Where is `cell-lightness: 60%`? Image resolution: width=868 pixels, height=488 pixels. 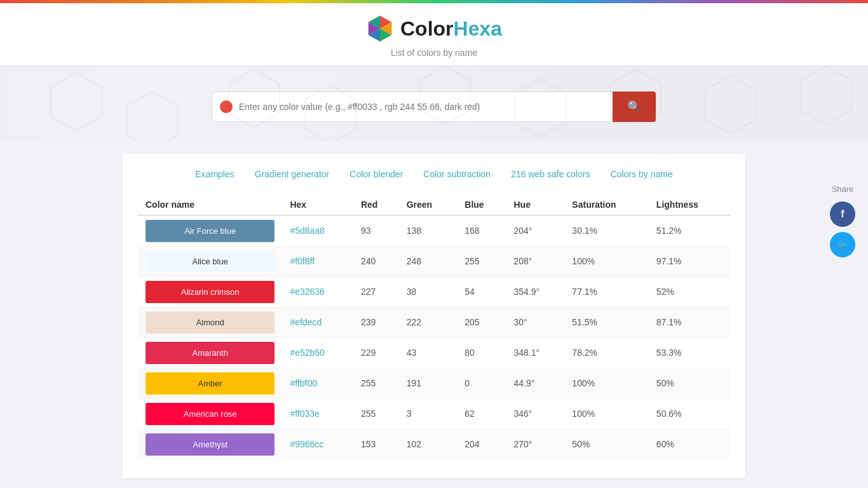
cell-lightness: 60% is located at coordinates (689, 444).